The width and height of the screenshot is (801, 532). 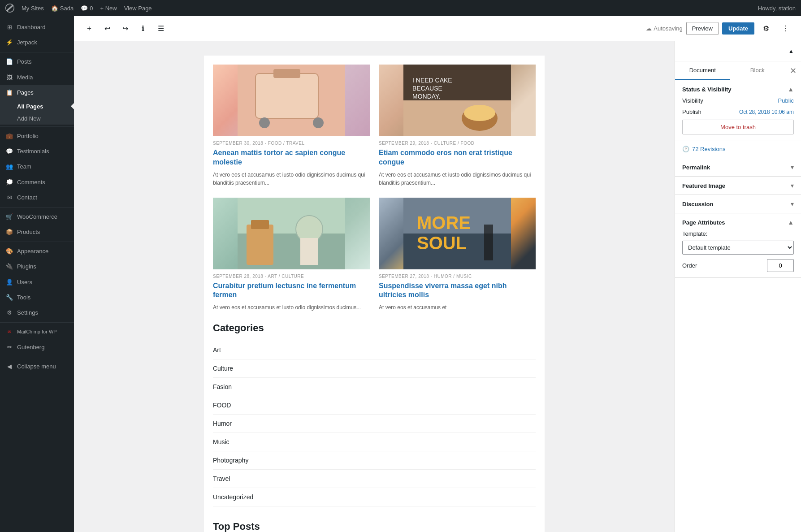 What do you see at coordinates (758, 71) in the screenshot?
I see `tab-block: Block` at bounding box center [758, 71].